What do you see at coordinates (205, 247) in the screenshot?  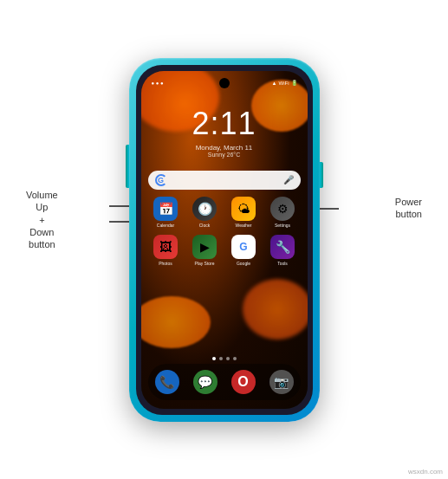 I see `playstore-icon: ▶` at bounding box center [205, 247].